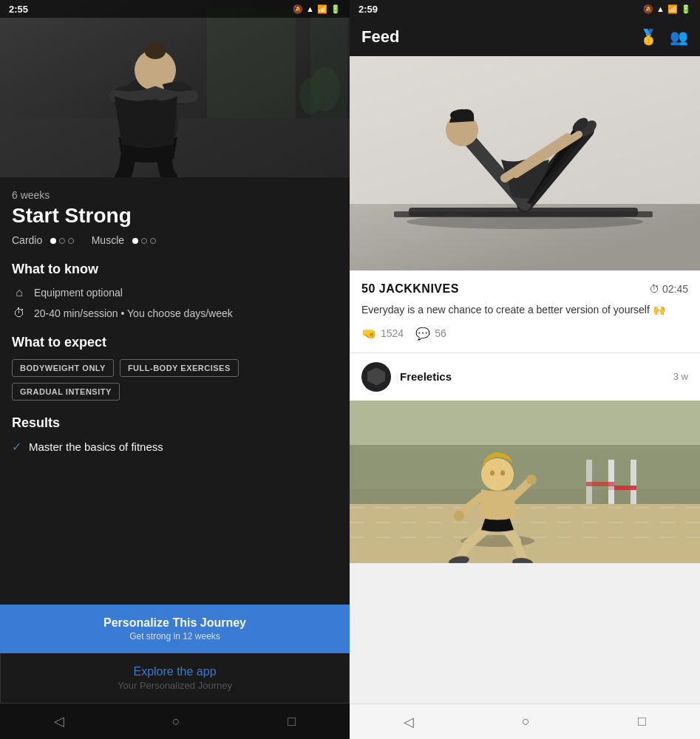  Describe the element at coordinates (174, 636) in the screenshot. I see `personalize-sub-label: Get strong in 12 weeks` at that location.